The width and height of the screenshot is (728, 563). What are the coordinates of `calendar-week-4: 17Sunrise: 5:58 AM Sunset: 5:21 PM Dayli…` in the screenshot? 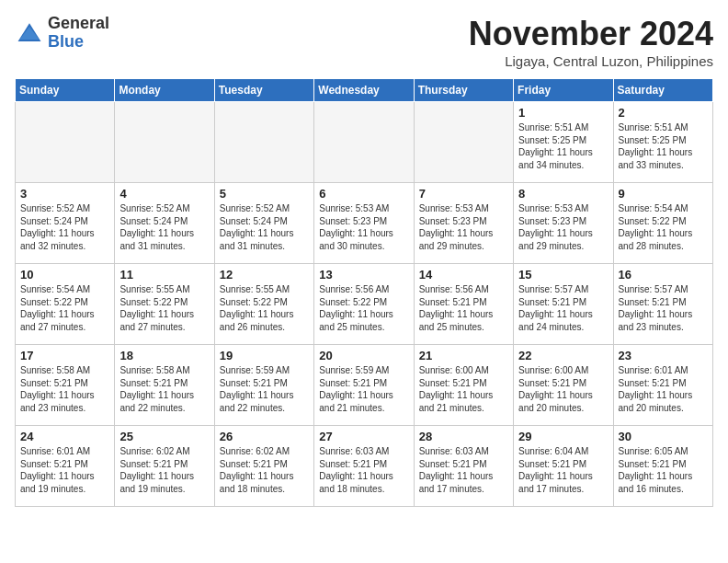 It's located at (364, 385).